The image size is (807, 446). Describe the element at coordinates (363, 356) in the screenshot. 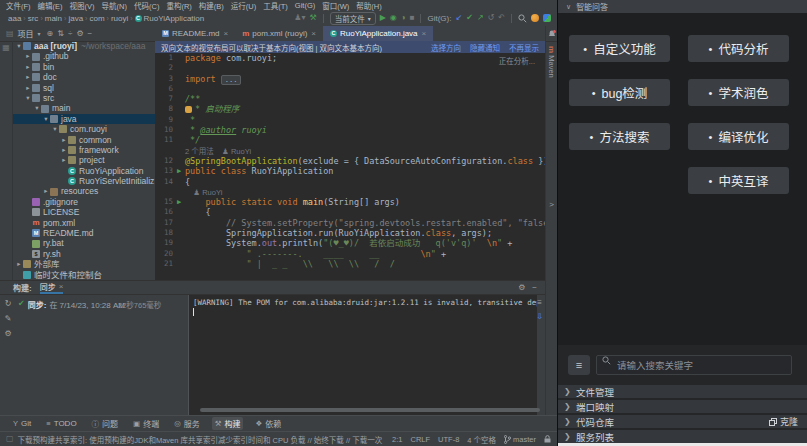

I see `build-output: [WARNING] The POM for com.alibaba:druid:…` at that location.